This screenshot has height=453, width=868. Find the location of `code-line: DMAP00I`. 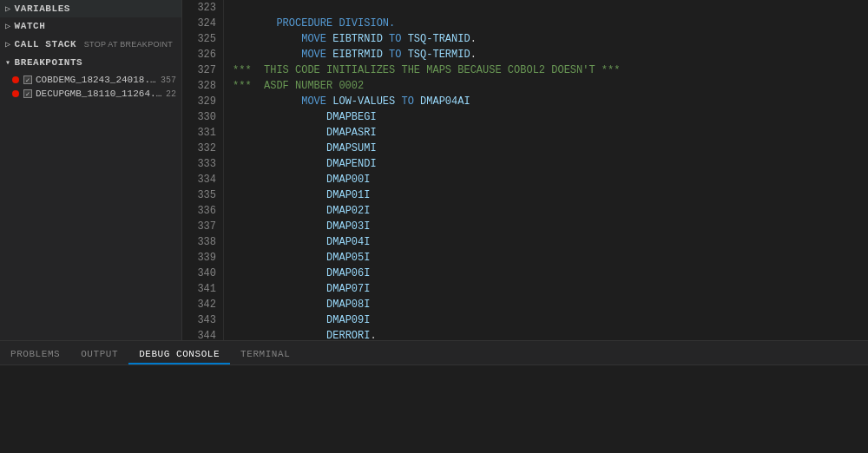

code-line: DMAP00I is located at coordinates (524, 180).